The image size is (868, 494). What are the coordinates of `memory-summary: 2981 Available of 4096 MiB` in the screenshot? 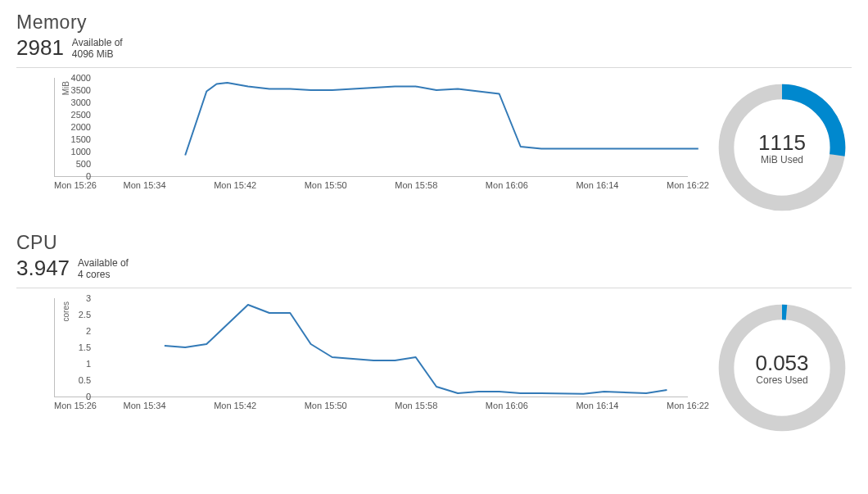 It's located at (434, 48).